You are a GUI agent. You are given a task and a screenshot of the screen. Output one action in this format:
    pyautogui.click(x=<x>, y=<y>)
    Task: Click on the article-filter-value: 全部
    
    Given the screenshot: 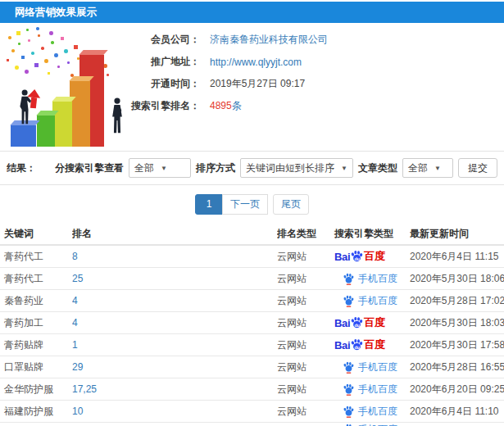 What is the action you would take?
    pyautogui.click(x=418, y=169)
    